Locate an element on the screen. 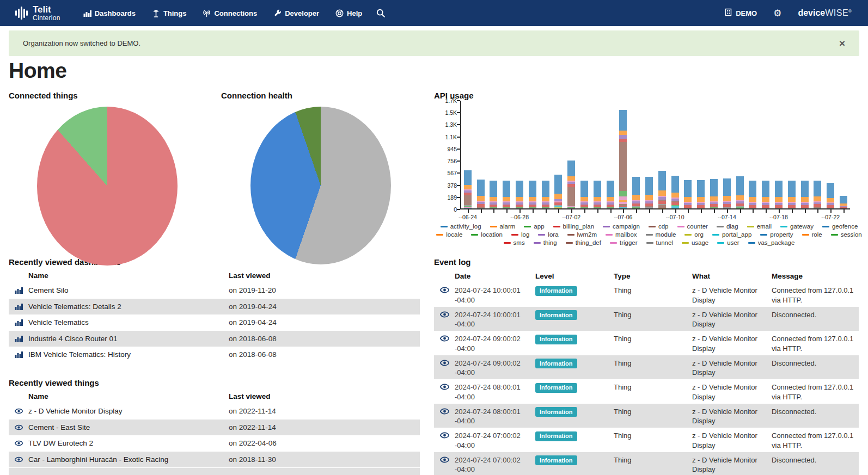  api-usage-bar-07-22: --07-22 is located at coordinates (830, 155).